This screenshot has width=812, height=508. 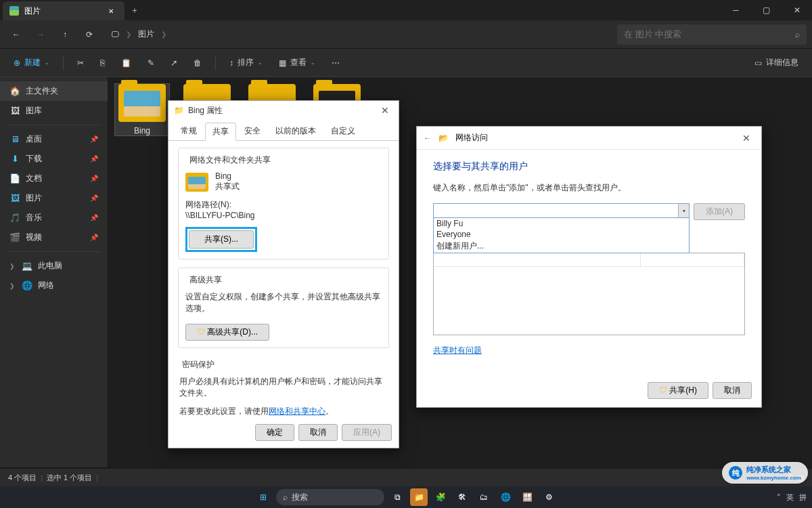 What do you see at coordinates (174, 63) in the screenshot?
I see `share-button: ↗` at bounding box center [174, 63].